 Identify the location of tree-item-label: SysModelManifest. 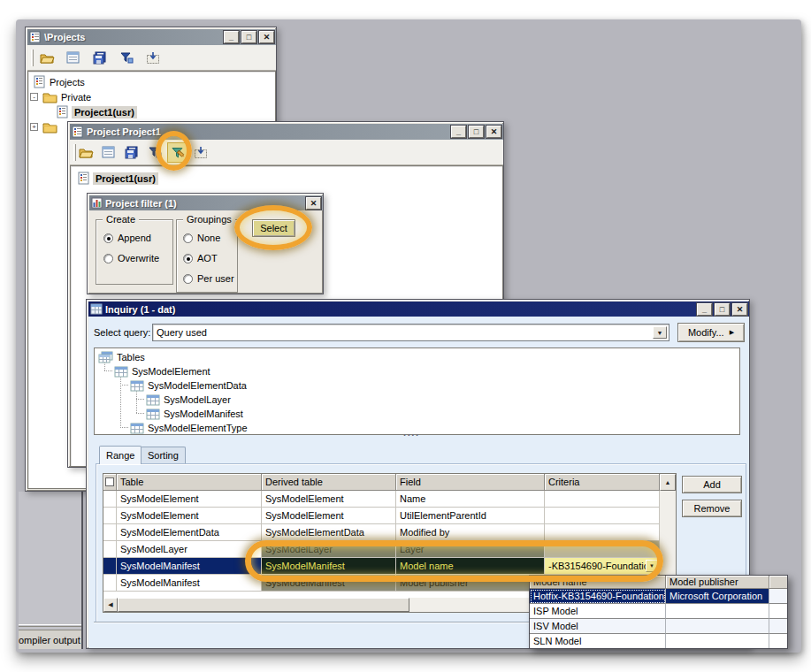
(203, 414).